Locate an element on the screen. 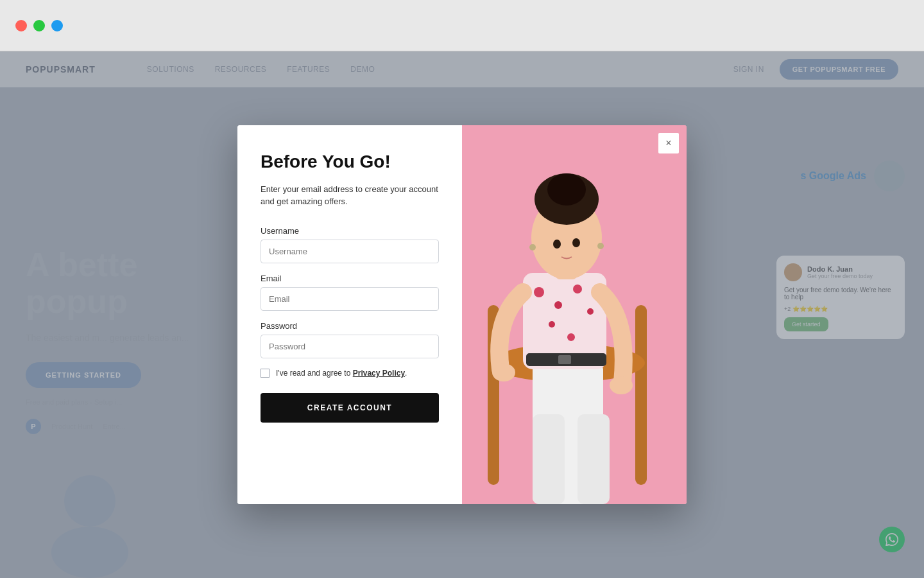 The image size is (924, 578). browser-chrome is located at coordinates (462, 26).